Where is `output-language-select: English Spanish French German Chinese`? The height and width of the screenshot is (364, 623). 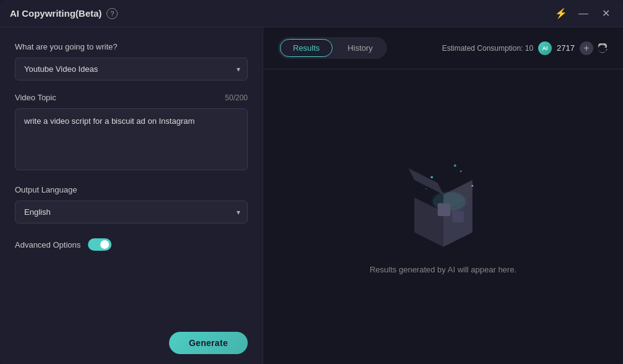
output-language-select: English Spanish French German Chinese is located at coordinates (131, 212).